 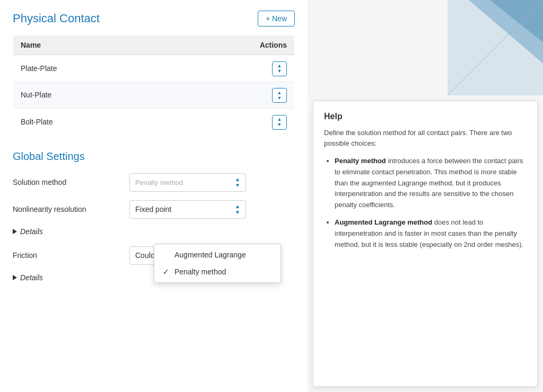 What do you see at coordinates (90, 46) in the screenshot?
I see `name-column-header: Name` at bounding box center [90, 46].